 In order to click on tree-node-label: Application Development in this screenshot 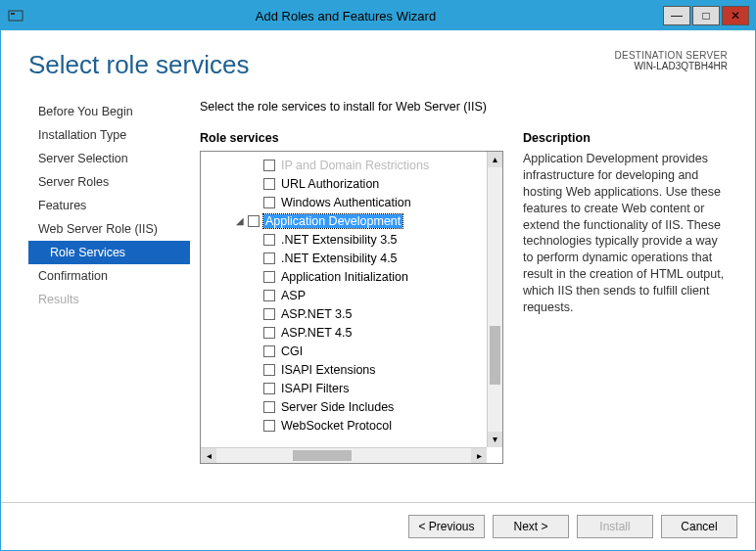, I will do `click(333, 221)`.